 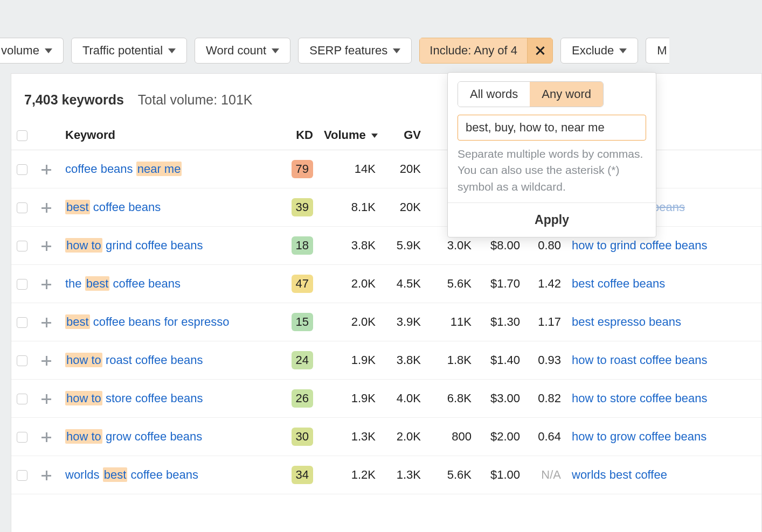 What do you see at coordinates (355, 51) in the screenshot?
I see `filter-serp-features: SERP features` at bounding box center [355, 51].